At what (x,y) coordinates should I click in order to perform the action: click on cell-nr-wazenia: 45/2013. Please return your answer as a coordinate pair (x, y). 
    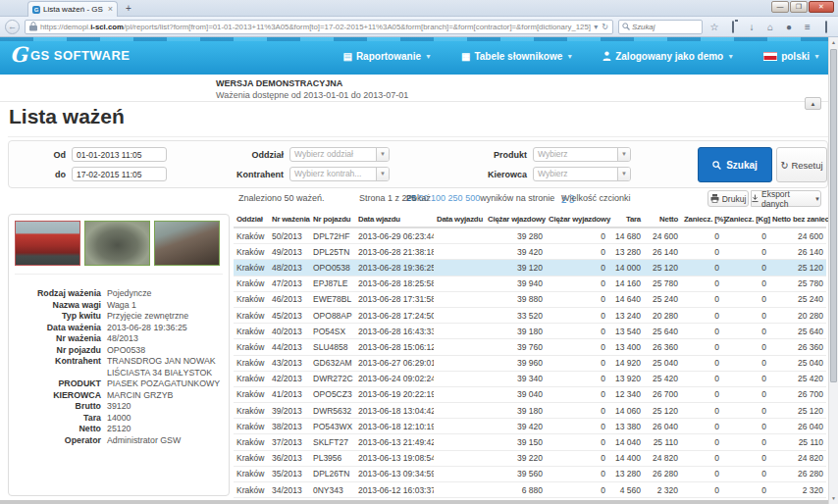
    Looking at the image, I should click on (289, 315).